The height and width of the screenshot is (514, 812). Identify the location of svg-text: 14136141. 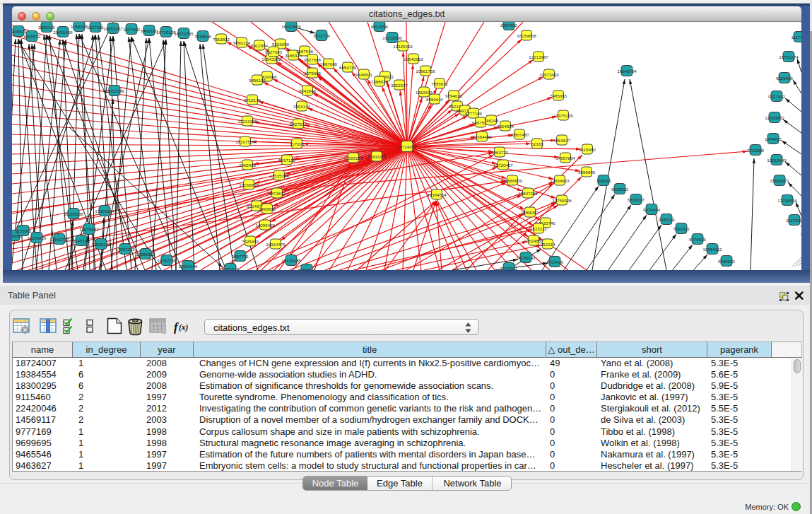
(526, 257).